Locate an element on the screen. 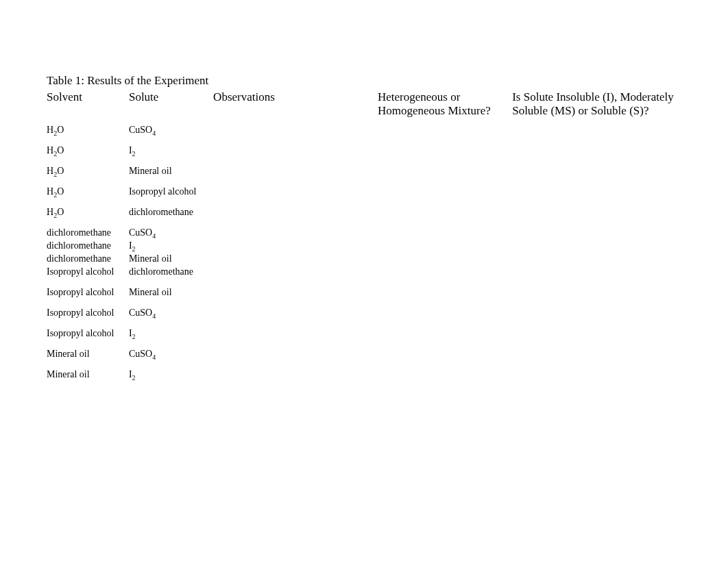 The width and height of the screenshot is (728, 563). table-header-row: Solvent Solute Observations Heterogeneou… is located at coordinates (365, 108).